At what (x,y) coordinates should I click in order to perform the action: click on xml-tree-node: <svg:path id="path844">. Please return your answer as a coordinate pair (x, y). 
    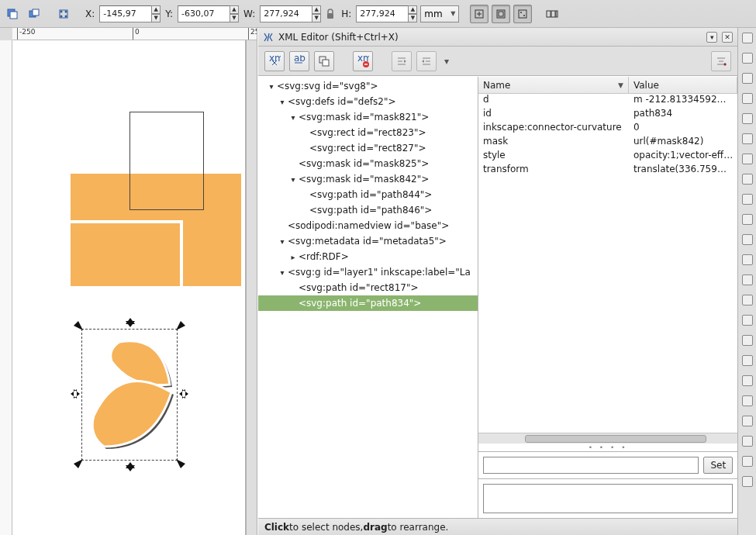
    Looking at the image, I should click on (368, 195).